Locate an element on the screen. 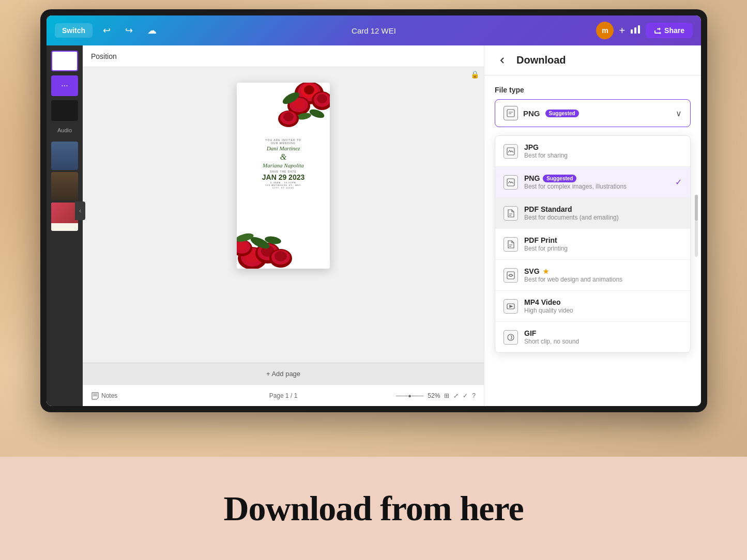  add-collaborator-icon: + is located at coordinates (622, 31).